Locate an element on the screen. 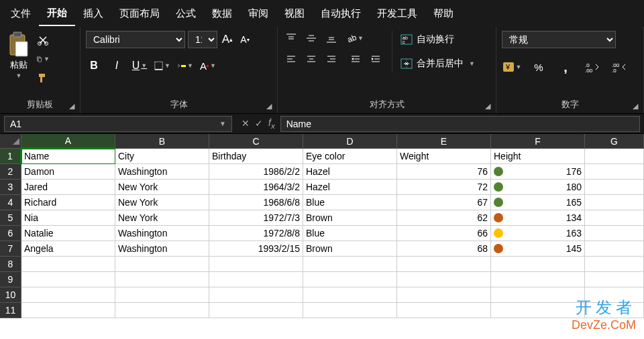 This screenshot has width=644, height=339. font-name-select: Calibri is located at coordinates (136, 40).